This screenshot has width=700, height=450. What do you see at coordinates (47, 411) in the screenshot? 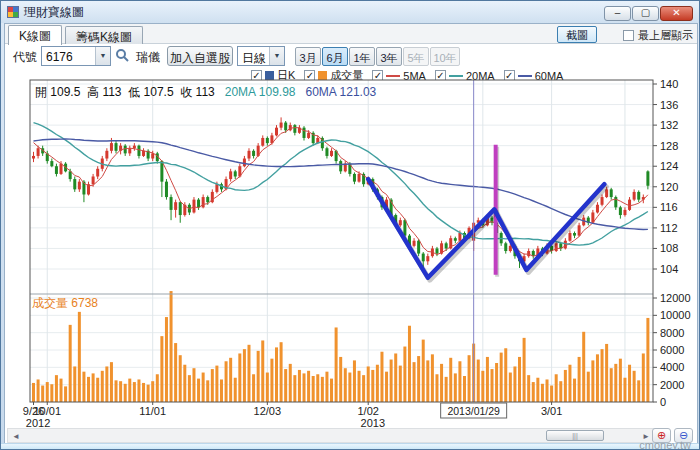
I see `svg-text: 10/01` at bounding box center [47, 411].